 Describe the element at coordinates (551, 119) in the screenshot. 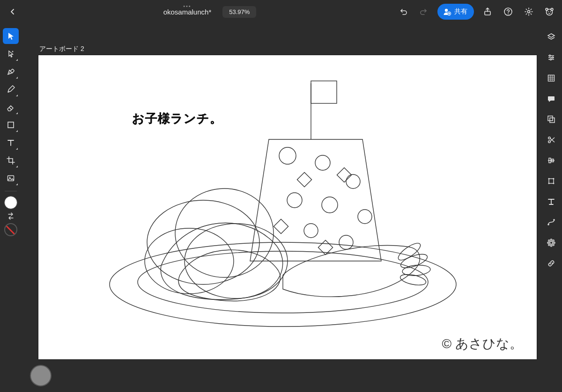

I see `combine-panel` at that location.